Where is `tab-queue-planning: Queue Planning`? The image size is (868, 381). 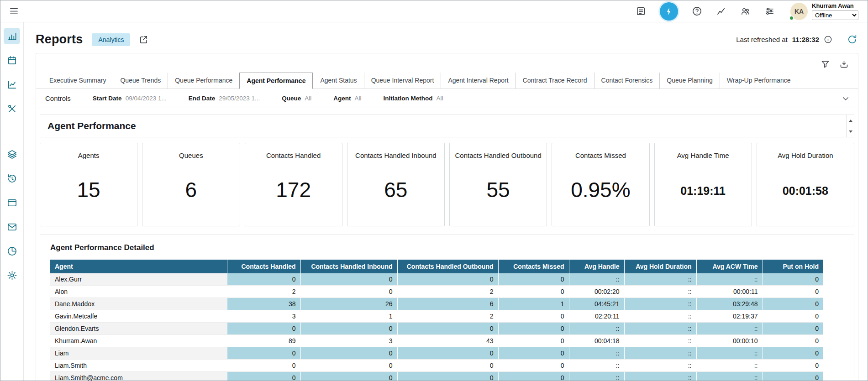 tab-queue-planning: Queue Planning is located at coordinates (689, 80).